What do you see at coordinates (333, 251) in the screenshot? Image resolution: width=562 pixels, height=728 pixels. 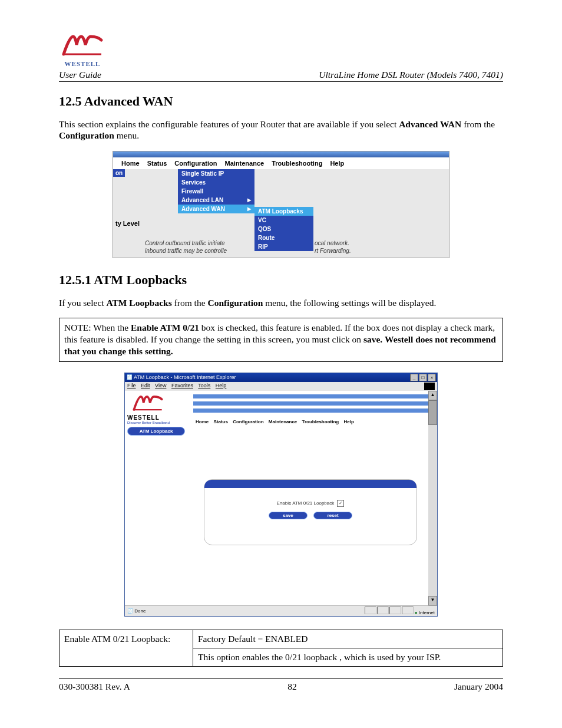 I see `background-text-4: rt Forwarding.` at bounding box center [333, 251].